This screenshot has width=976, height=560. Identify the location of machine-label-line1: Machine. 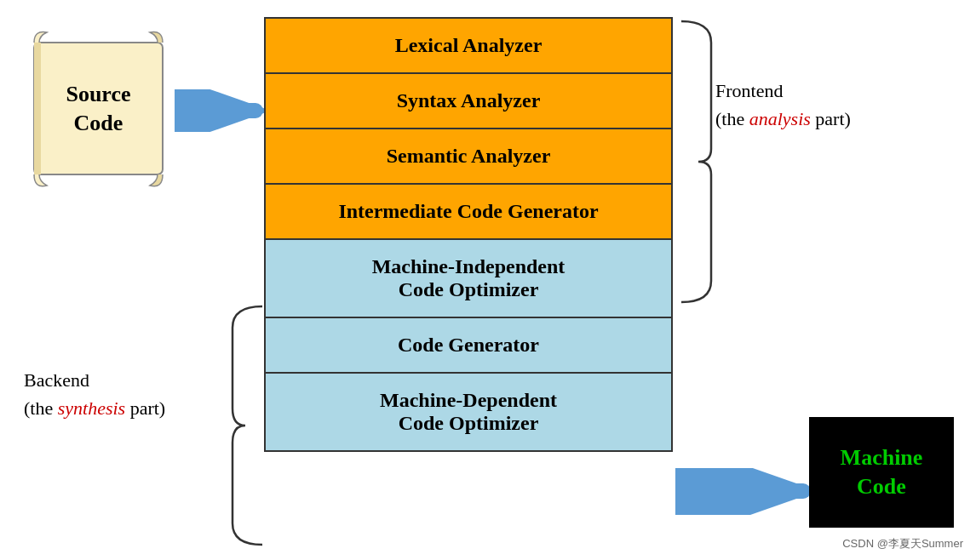
(882, 458).